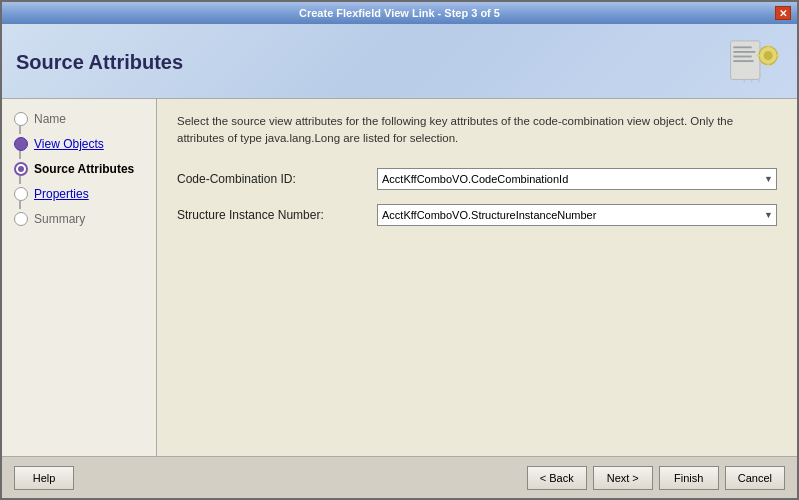 The height and width of the screenshot is (500, 799). What do you see at coordinates (477, 179) in the screenshot?
I see `code-combination-row: Code-Combination ID: AcctKffComboVO.Code…` at bounding box center [477, 179].